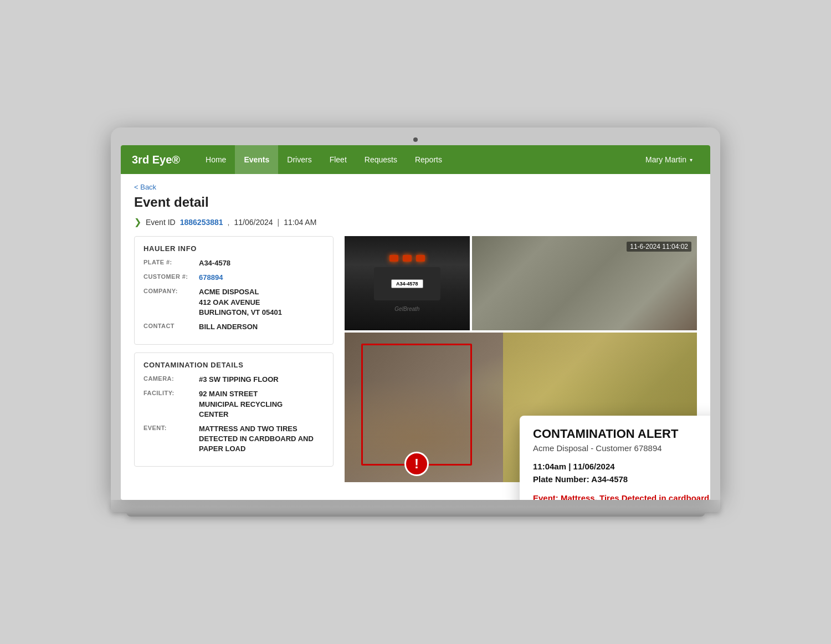 The image size is (831, 644). What do you see at coordinates (253, 222) in the screenshot?
I see `event-date: 11/06/2024` at bounding box center [253, 222].